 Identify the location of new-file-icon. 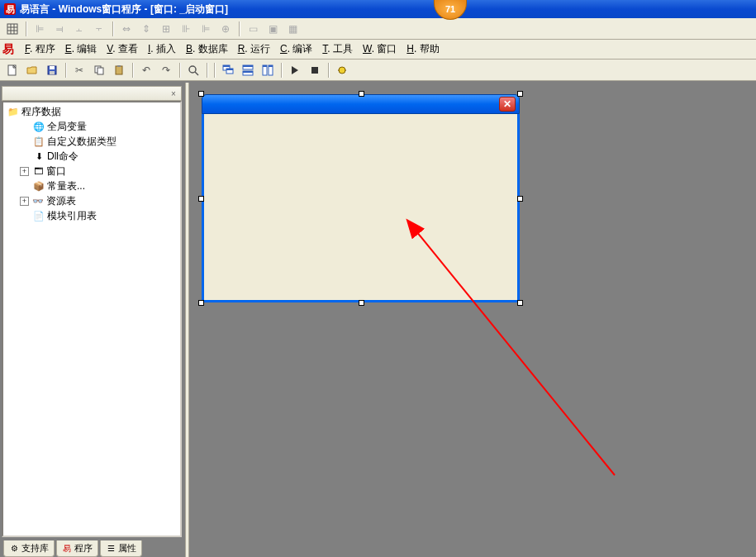
(12, 70).